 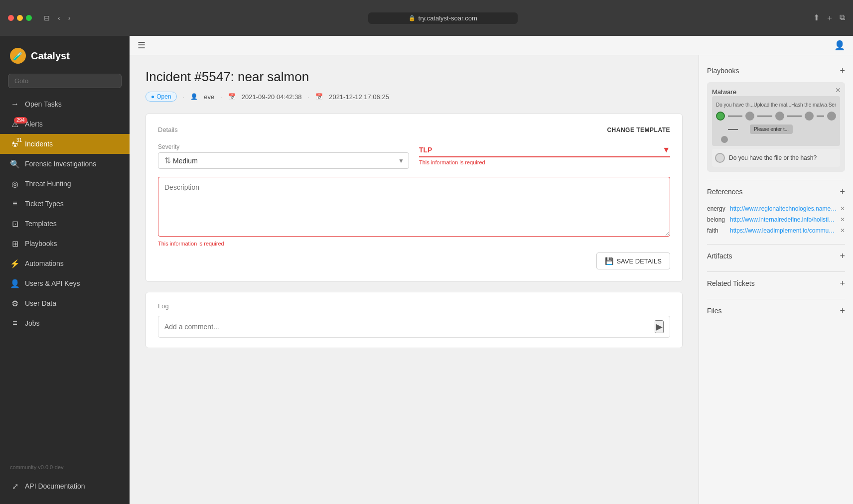 I want to click on reference-item-belong: belong http://www.internalredefine.info/…, so click(x=776, y=220).